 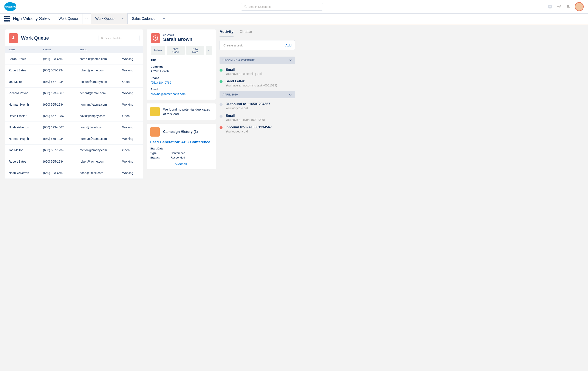 I want to click on activity-item: Inbound from +16501234567You logged a ca…, so click(x=257, y=129).